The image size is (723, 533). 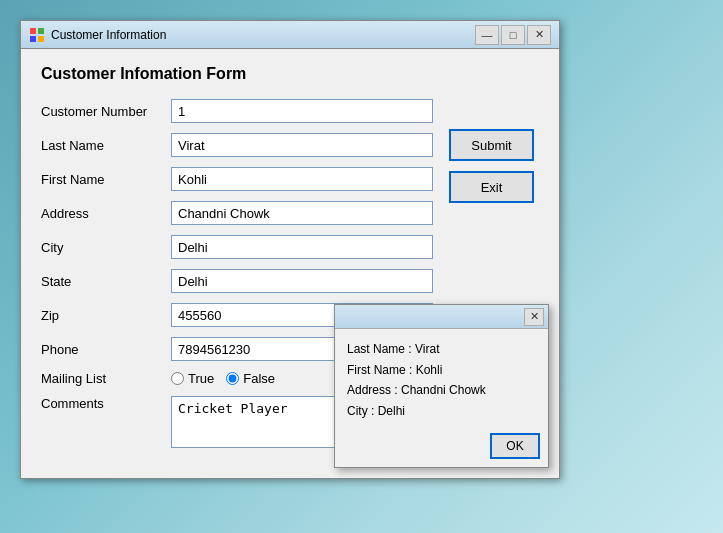 I want to click on popup-close-button: ✕, so click(x=534, y=317).